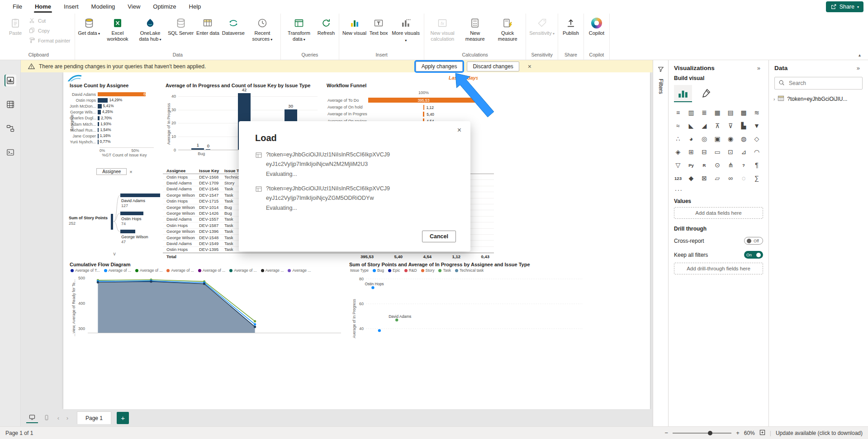 The image size is (868, 439). I want to click on ribbon-chart-icon: ≋, so click(757, 113).